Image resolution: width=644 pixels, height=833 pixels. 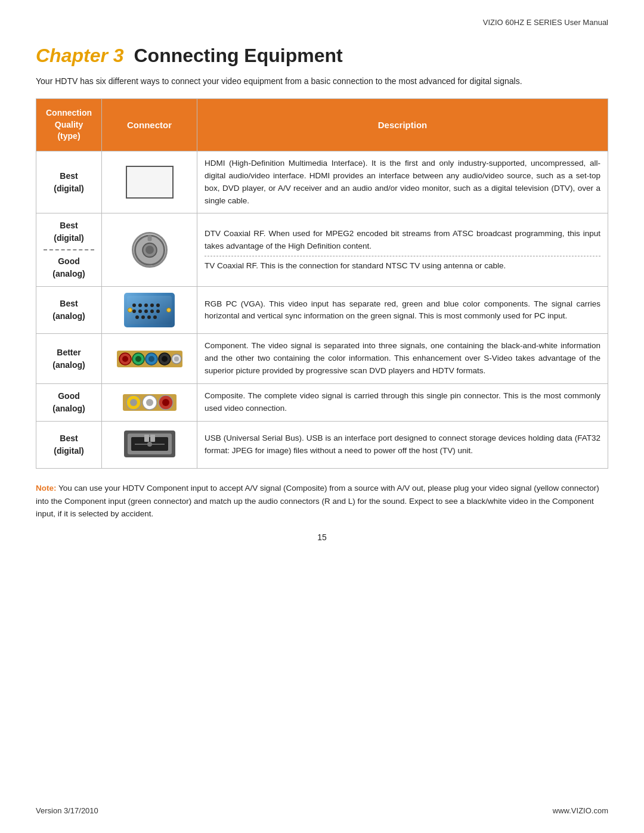 I want to click on vga-connector-icon, so click(x=149, y=310).